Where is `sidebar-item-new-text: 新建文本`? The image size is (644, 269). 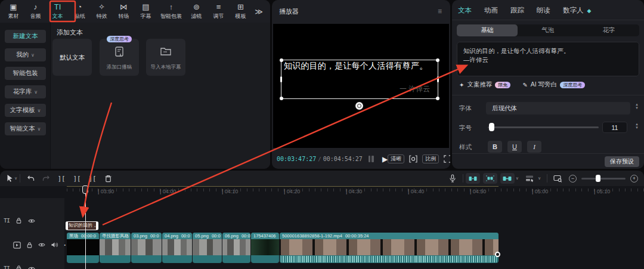
sidebar-item-new-text: 新建文本 is located at coordinates (25, 36).